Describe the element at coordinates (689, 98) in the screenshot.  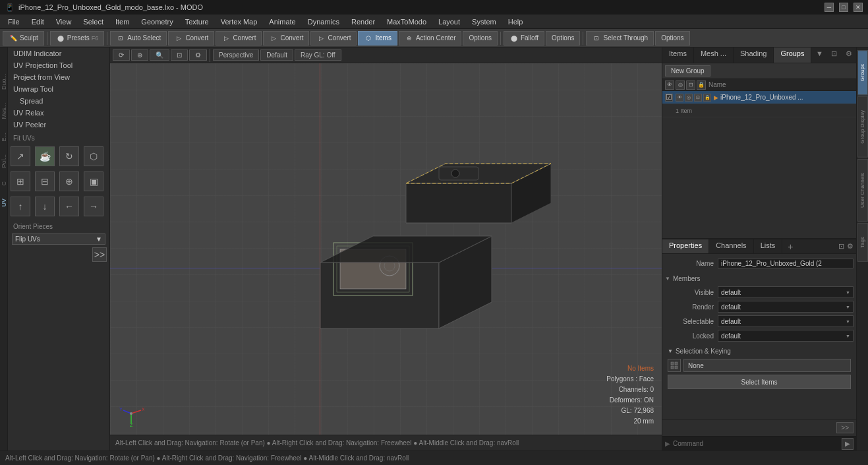
I see `item-render-icon: ◎` at that location.